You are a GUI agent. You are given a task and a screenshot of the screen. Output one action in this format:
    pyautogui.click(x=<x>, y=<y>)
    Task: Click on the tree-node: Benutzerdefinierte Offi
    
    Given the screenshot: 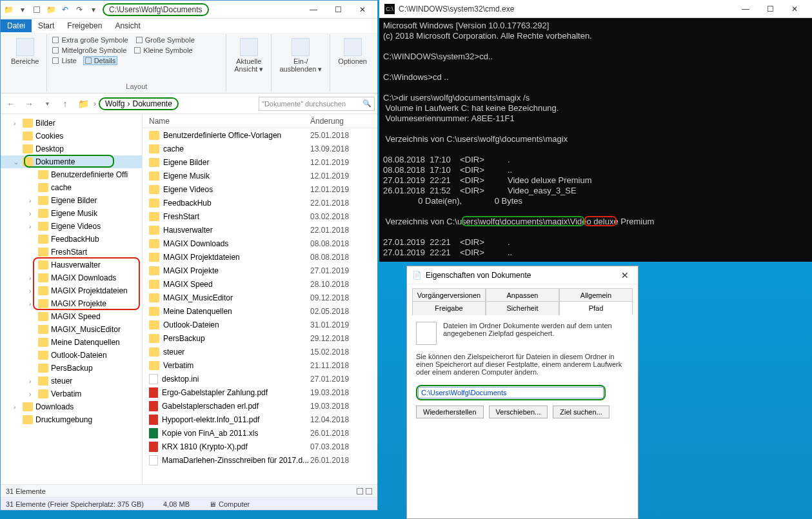 What is the action you would take?
    pyautogui.click(x=71, y=175)
    